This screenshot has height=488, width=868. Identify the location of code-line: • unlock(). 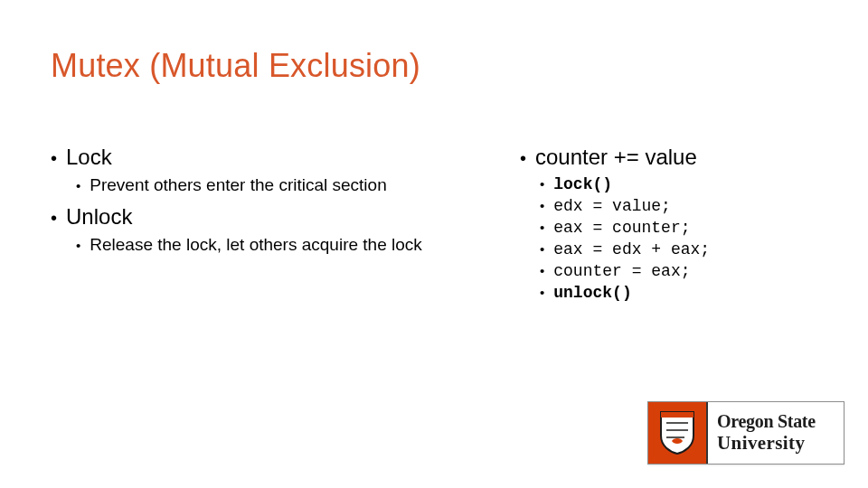
(693, 293).